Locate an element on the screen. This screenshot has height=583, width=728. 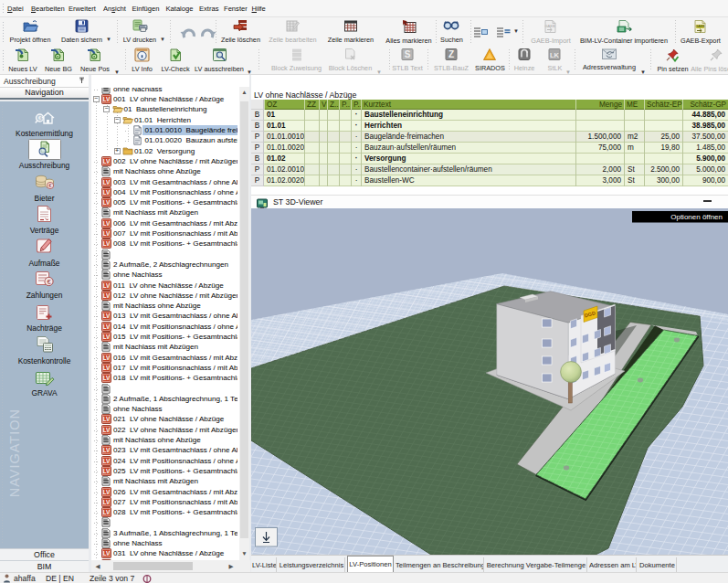
svg-text: GAEB is located at coordinates (702, 26).